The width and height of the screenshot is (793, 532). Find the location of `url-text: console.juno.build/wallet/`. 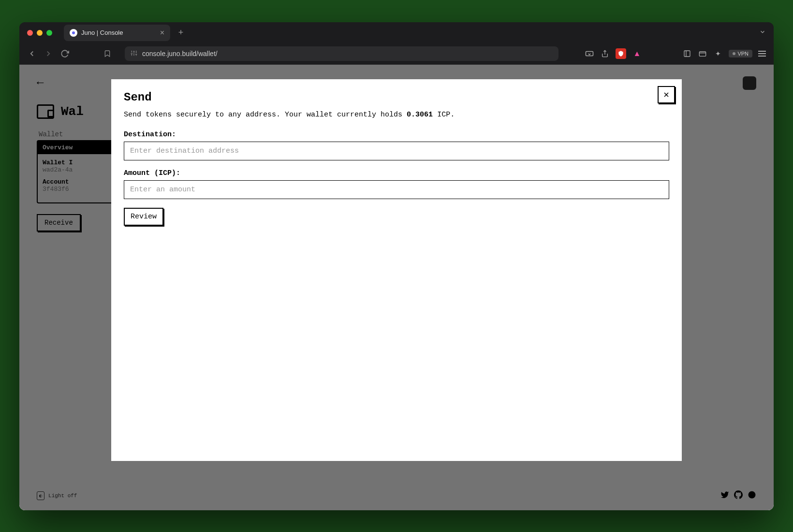

url-text: console.juno.build/wallet/ is located at coordinates (180, 54).